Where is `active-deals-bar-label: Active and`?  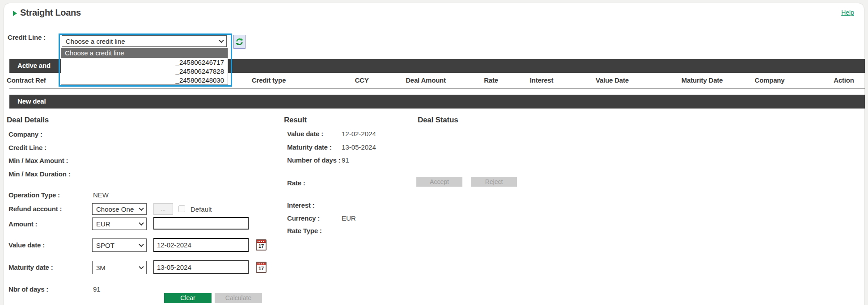
active-deals-bar-label: Active and is located at coordinates (34, 65).